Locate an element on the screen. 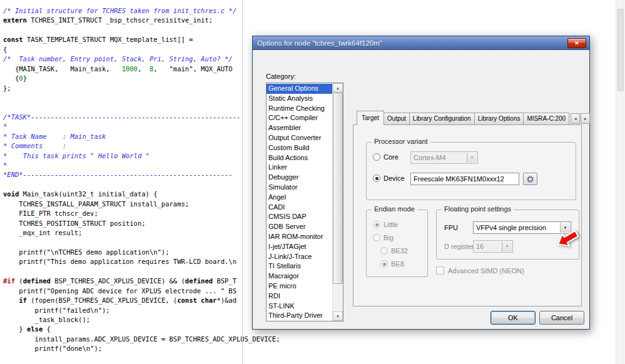 The height and width of the screenshot is (364, 625). code-line: printf("This demo application requires T… is located at coordinates (141, 261).